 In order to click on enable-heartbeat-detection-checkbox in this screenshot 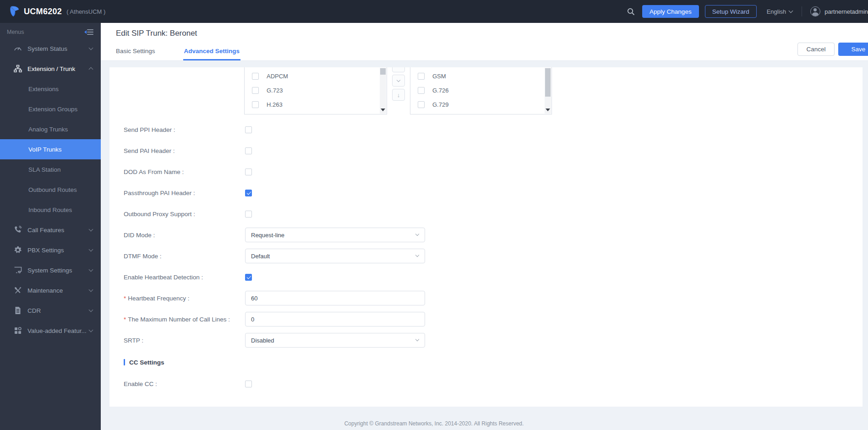, I will do `click(248, 278)`.